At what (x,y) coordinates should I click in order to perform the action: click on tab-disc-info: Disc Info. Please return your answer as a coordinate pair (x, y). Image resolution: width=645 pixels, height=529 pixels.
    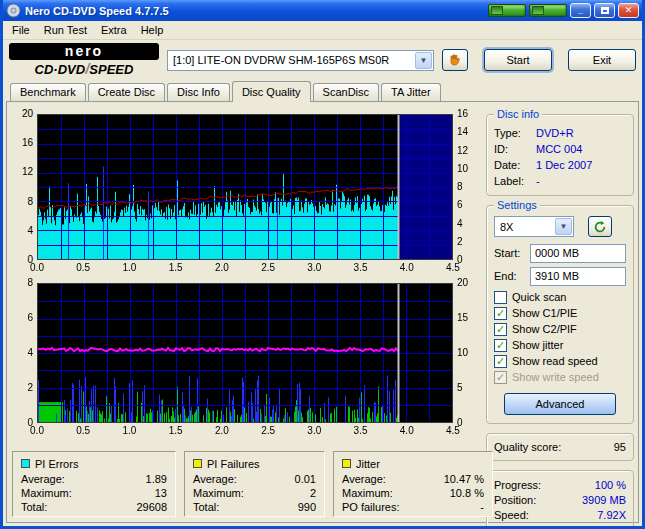
    Looking at the image, I should click on (198, 92).